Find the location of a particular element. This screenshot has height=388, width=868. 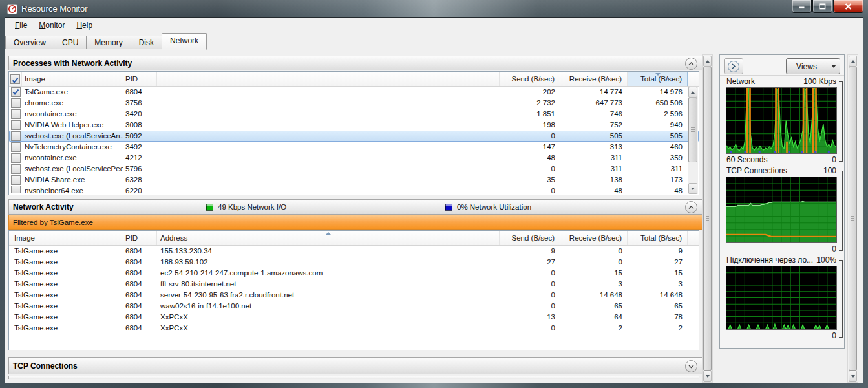

process-row: NvTelemetryContainer.exe3492147313460 is located at coordinates (354, 147).